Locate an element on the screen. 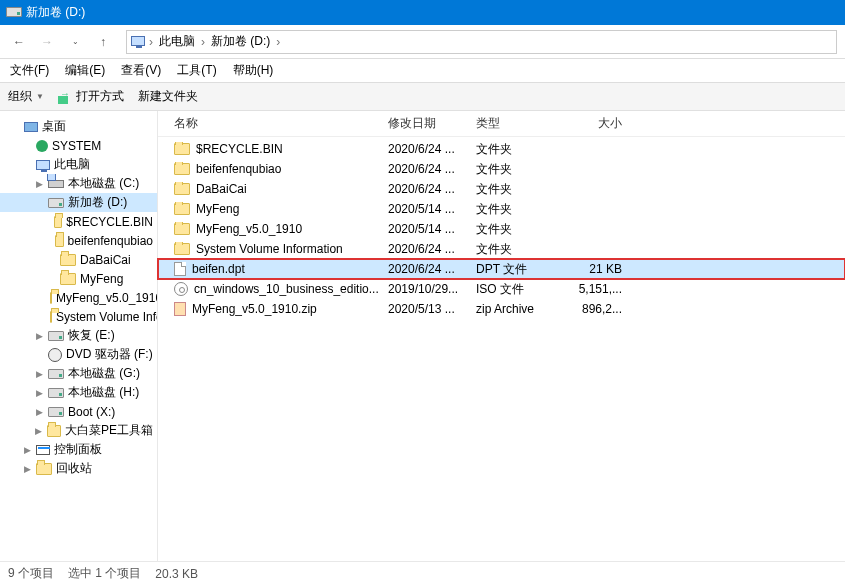 The width and height of the screenshot is (845, 585). breadcrumb-pc: 此电脑 is located at coordinates (177, 42).